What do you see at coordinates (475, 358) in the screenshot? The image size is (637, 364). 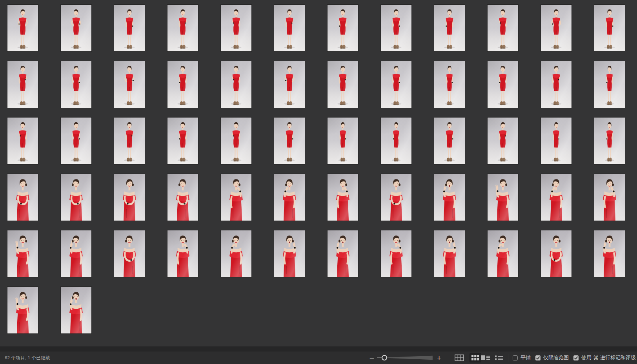 I see `grid-filled-icon` at bounding box center [475, 358].